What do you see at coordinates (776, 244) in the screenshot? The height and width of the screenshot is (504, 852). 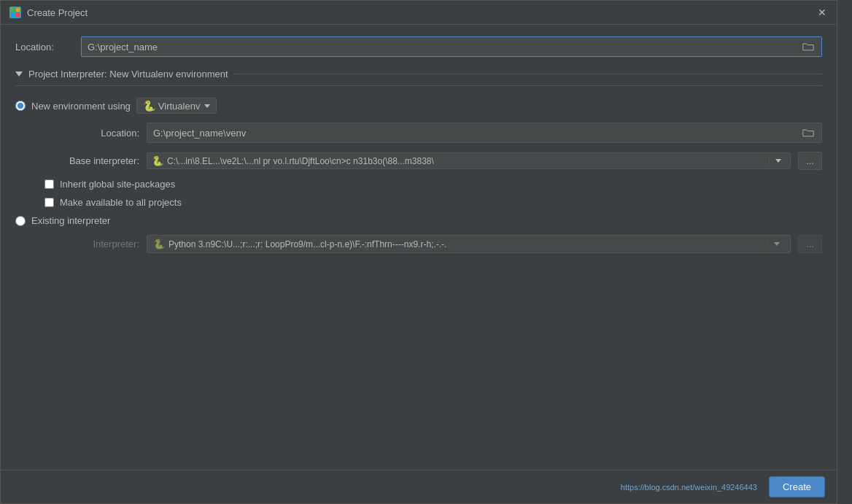 I see `interpreter-dropdown-button` at bounding box center [776, 244].